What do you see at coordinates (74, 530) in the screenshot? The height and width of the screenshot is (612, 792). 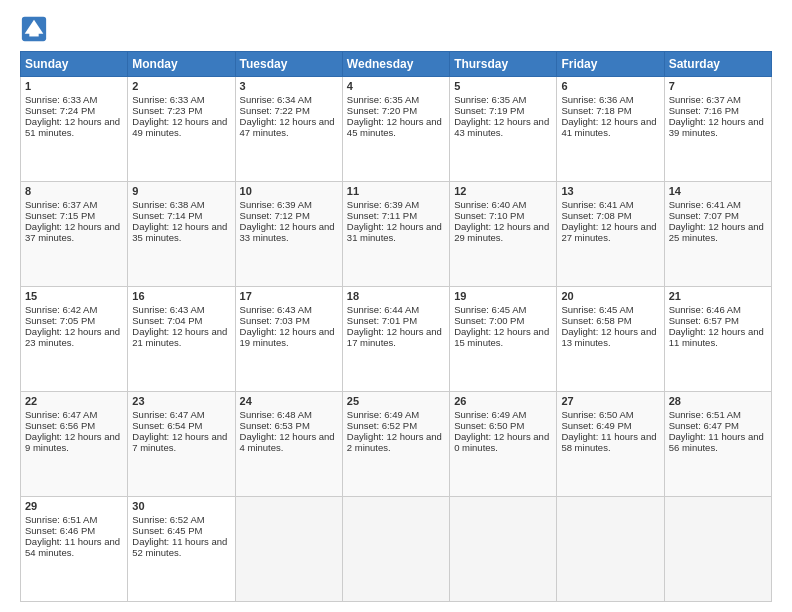 I see `sunset-text: Sunset: 6:46 PM` at bounding box center [74, 530].